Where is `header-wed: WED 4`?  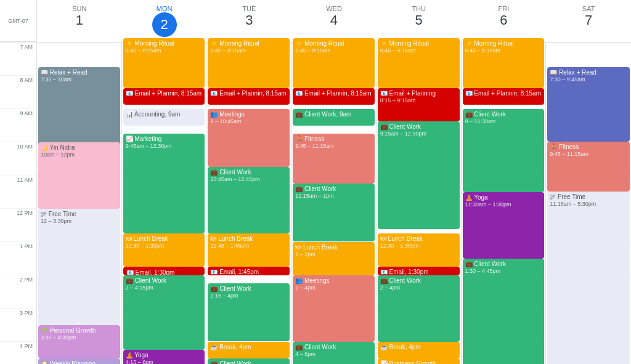 header-wed: WED 4 is located at coordinates (334, 21).